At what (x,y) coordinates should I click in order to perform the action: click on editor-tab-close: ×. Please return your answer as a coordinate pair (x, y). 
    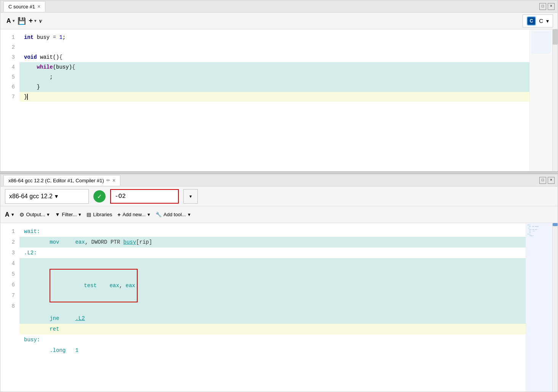
    Looking at the image, I should click on (39, 6).